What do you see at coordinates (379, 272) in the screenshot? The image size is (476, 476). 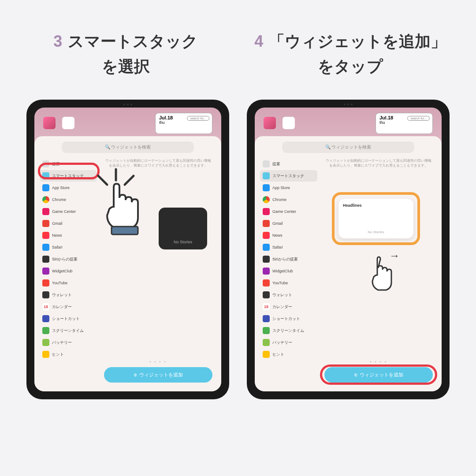 I see `content-area: ウィジェットが自動的にローテーションして最も関連性の高い情報を表示したり、簡単に…` at bounding box center [379, 272].